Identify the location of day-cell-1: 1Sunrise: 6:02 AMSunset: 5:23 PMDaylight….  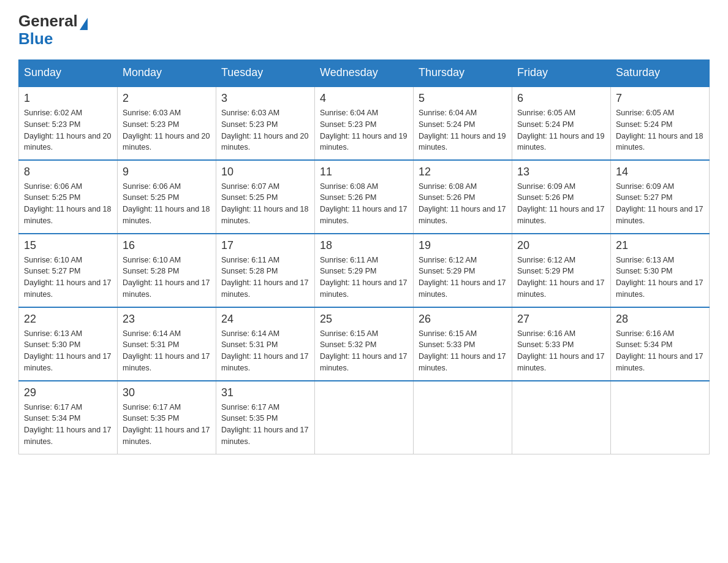
(69, 123).